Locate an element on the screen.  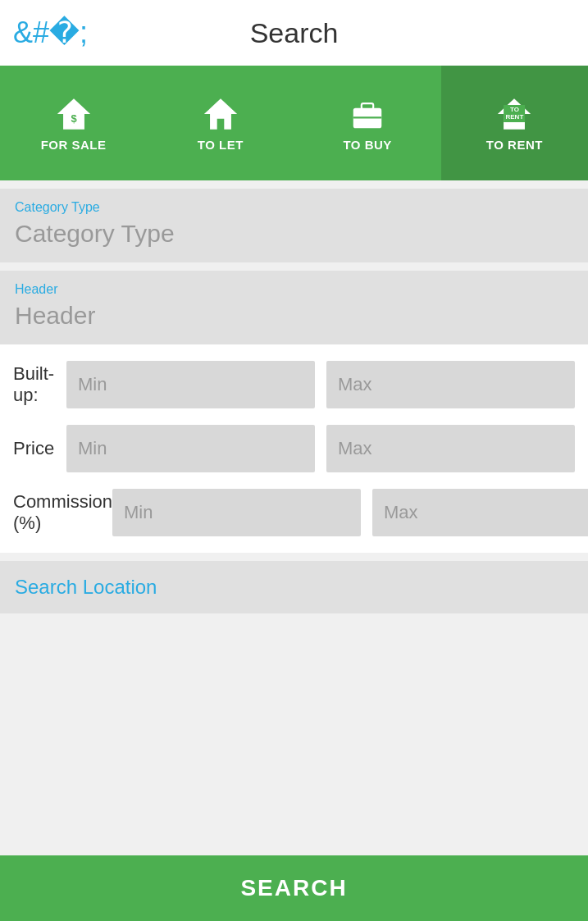
builtup-inputs is located at coordinates (321, 385).